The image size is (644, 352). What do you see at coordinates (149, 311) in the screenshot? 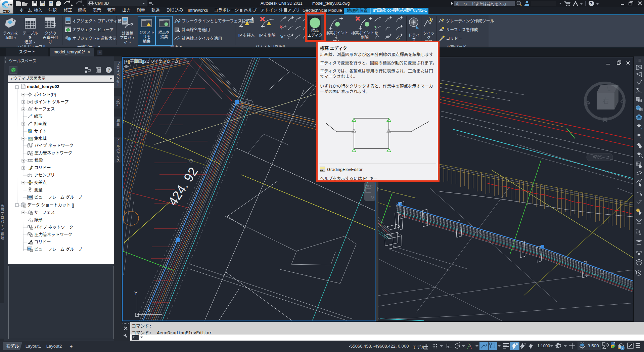
I see `svg-text: X` at bounding box center [149, 311].